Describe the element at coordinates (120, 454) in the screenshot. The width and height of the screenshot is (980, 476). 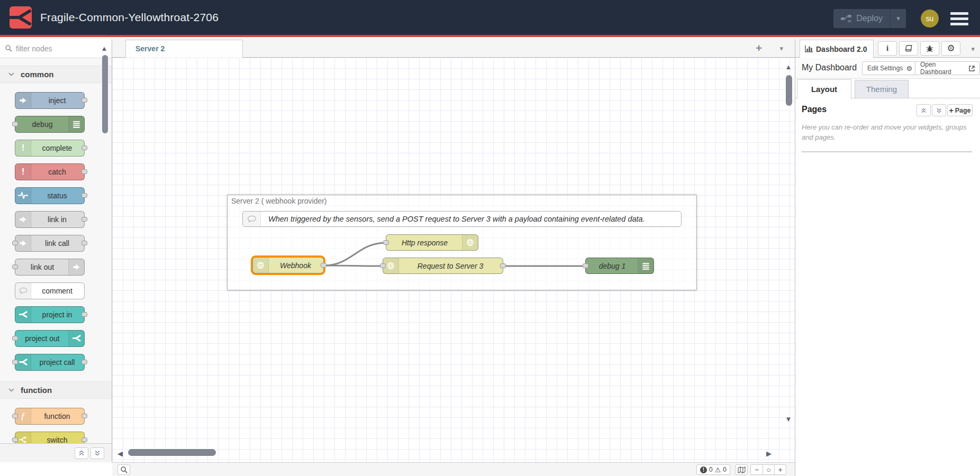
I see `canvas-scroll-left-arrow: ◀` at that location.